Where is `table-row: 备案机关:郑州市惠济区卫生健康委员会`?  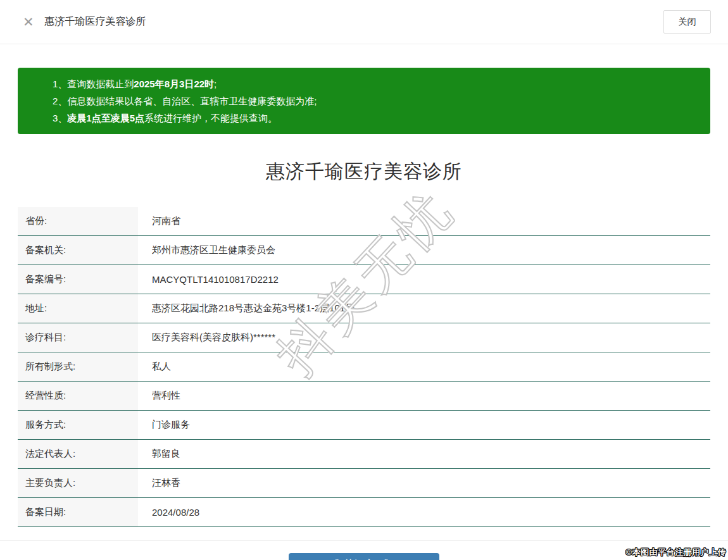
table-row: 备案机关:郑州市惠济区卫生健康委员会 is located at coordinates (364, 251).